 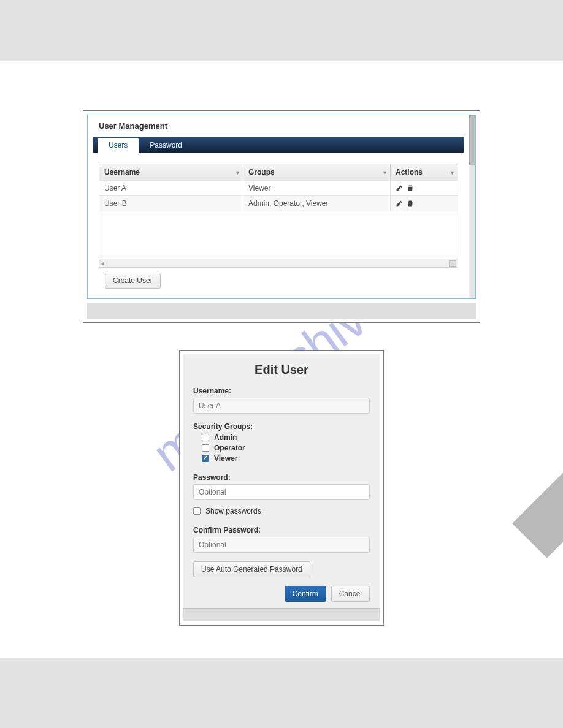 What do you see at coordinates (282, 477) in the screenshot?
I see `password-label: Password:` at bounding box center [282, 477].